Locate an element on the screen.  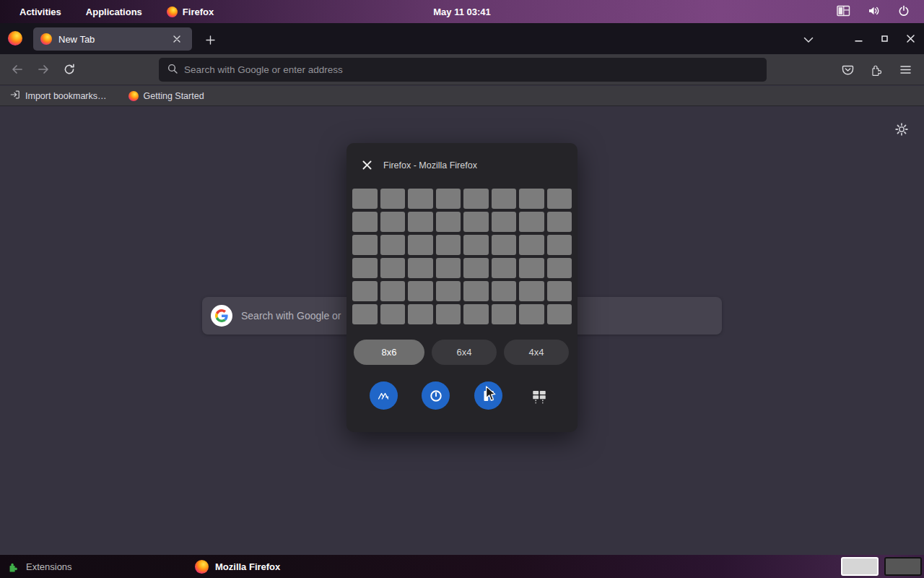
bookmark-import: Import bookmarks… is located at coordinates (58, 95).